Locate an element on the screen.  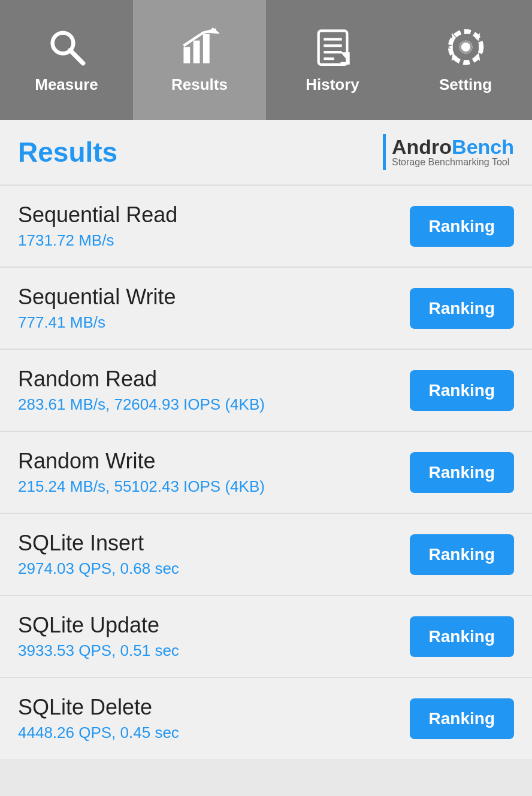
setting-icon is located at coordinates (466, 47).